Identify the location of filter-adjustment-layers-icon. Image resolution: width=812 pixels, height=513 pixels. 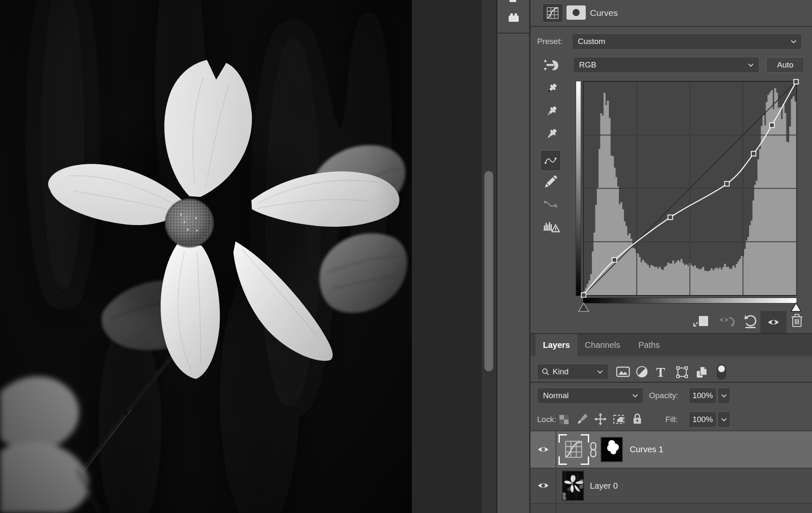
(642, 372).